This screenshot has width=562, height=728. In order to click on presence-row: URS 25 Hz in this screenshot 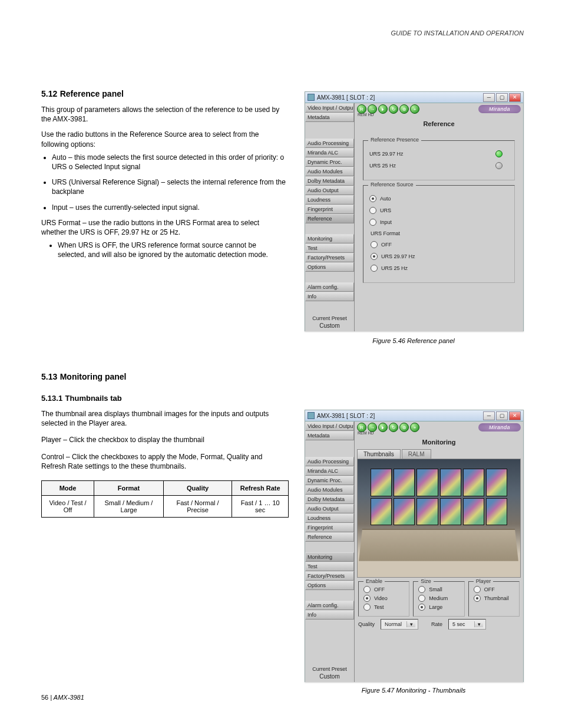, I will do `click(439, 166)`.